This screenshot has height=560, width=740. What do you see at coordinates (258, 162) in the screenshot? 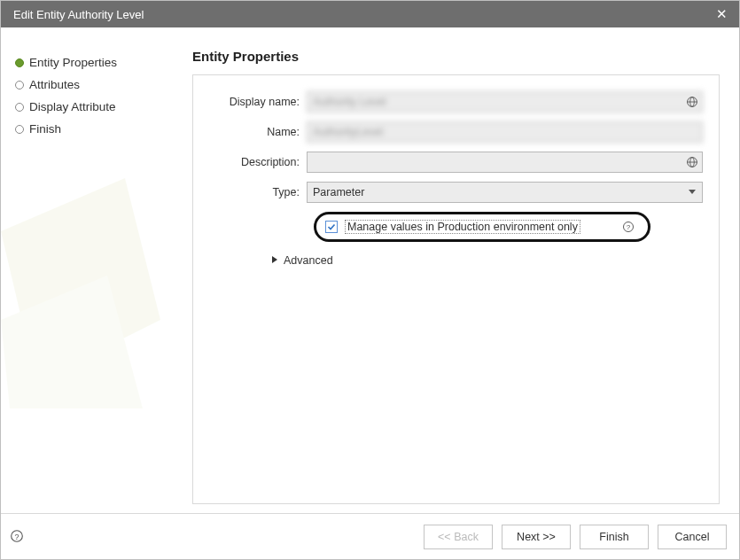
I see `description-label: Description:` at bounding box center [258, 162].